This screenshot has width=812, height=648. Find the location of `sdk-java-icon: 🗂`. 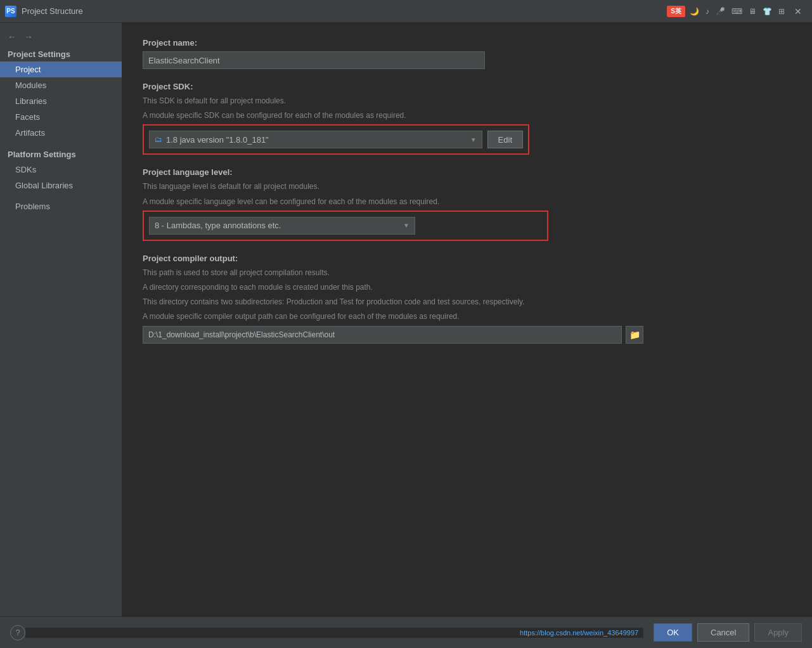

sdk-java-icon: 🗂 is located at coordinates (158, 139).